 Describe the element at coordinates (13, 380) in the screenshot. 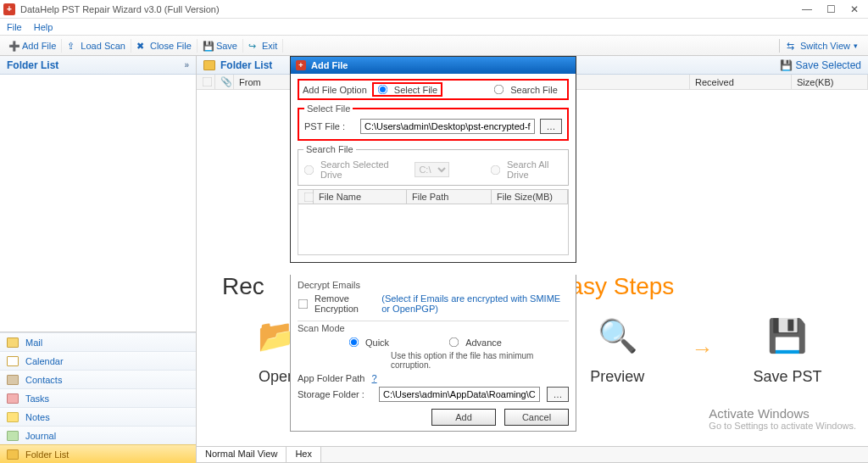

I see `contacts-icon` at that location.